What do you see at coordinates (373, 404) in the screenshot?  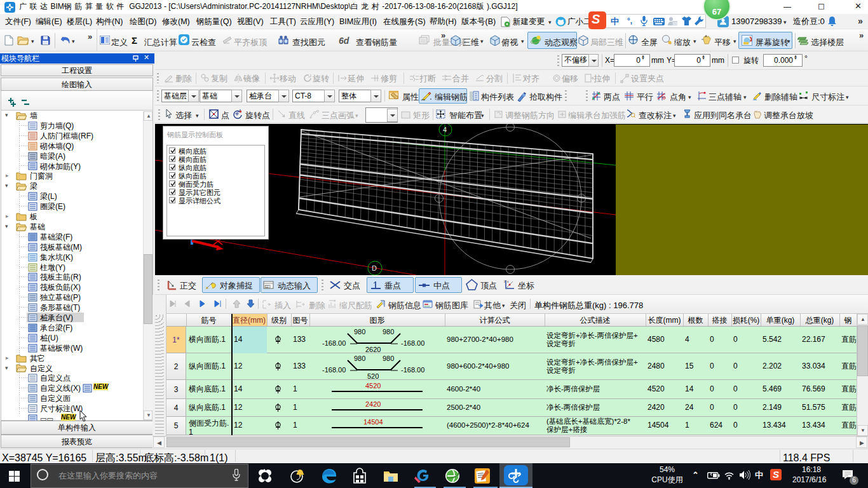 I see `svg-text: 2420` at bounding box center [373, 404].